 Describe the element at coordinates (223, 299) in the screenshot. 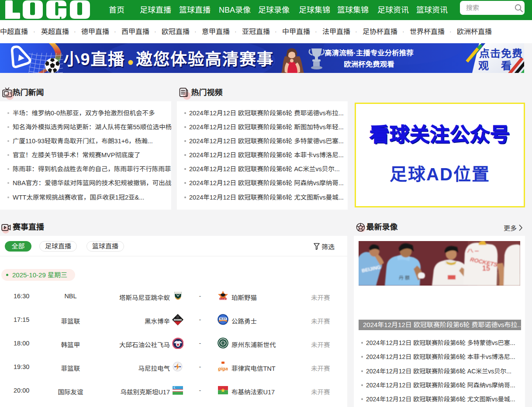

I see `svg-text: WILDCATS` at that location.